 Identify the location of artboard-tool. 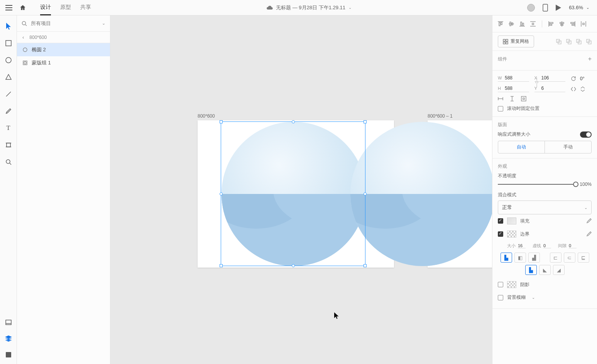
(8, 145).